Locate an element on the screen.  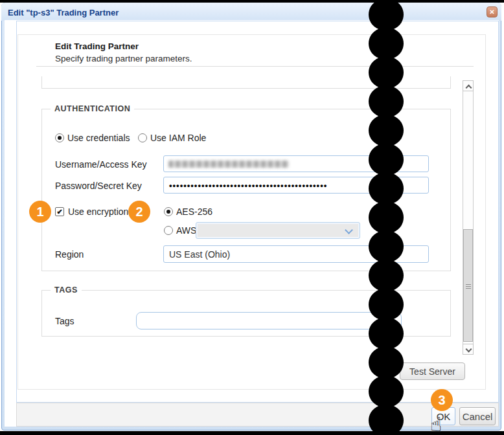
test-server-button: Test Server is located at coordinates (433, 372).